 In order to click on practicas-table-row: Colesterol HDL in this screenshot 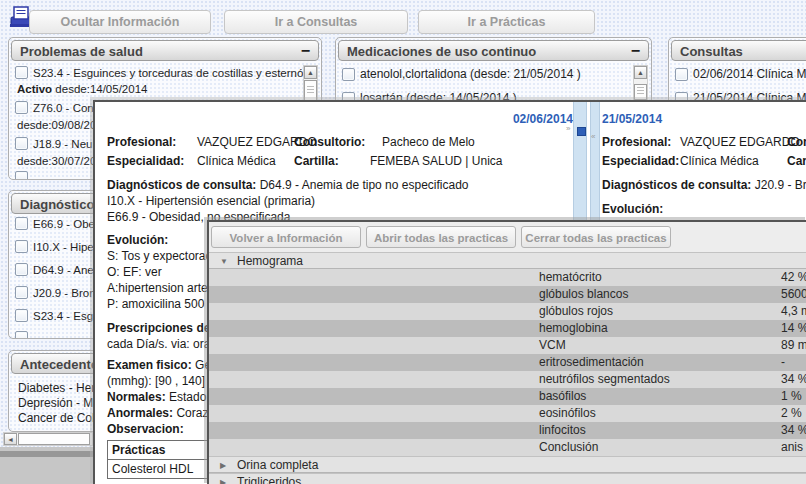, I will do `click(162, 469)`.